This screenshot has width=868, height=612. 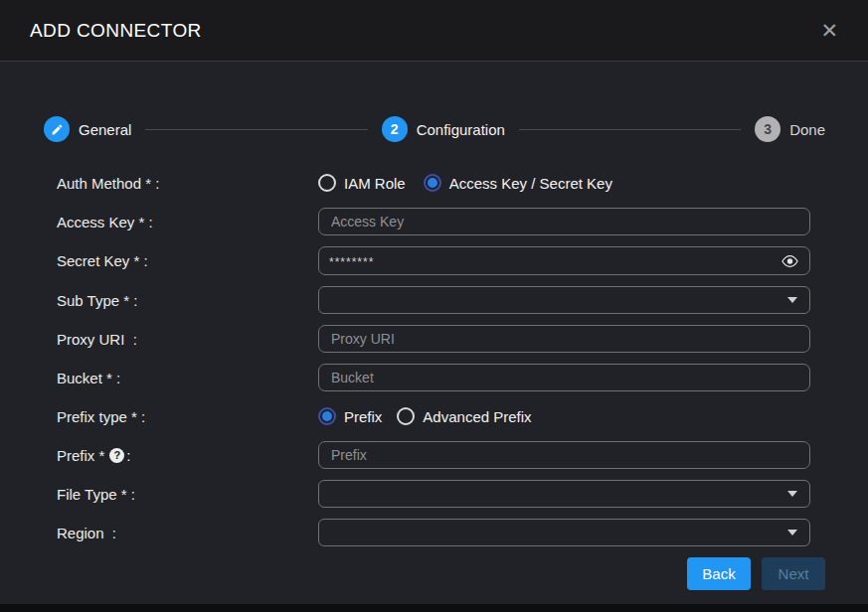 What do you see at coordinates (187, 260) in the screenshot?
I see `secret-key-label: Secret Key * :` at bounding box center [187, 260].